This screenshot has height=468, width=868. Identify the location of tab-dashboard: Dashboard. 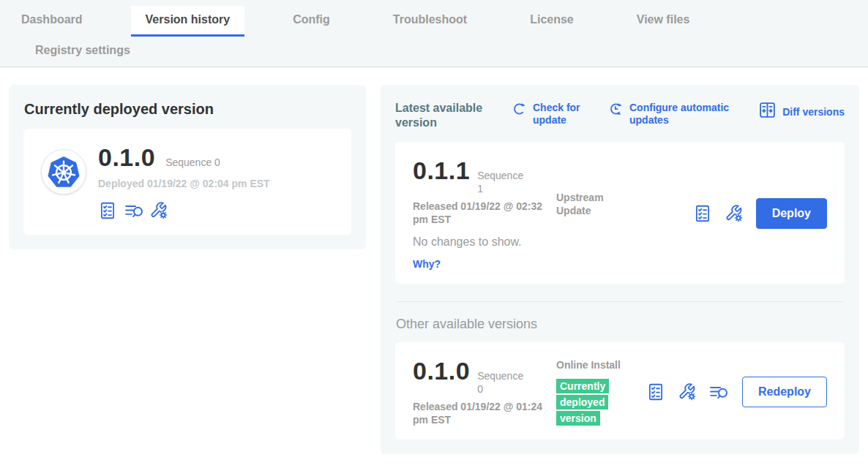
(52, 21).